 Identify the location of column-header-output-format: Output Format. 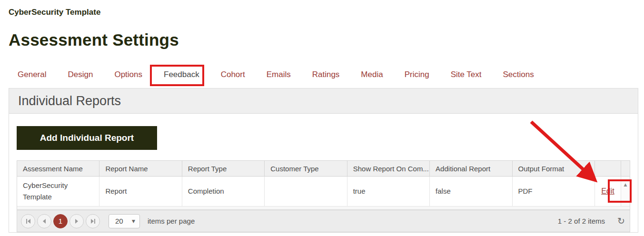
(554, 168).